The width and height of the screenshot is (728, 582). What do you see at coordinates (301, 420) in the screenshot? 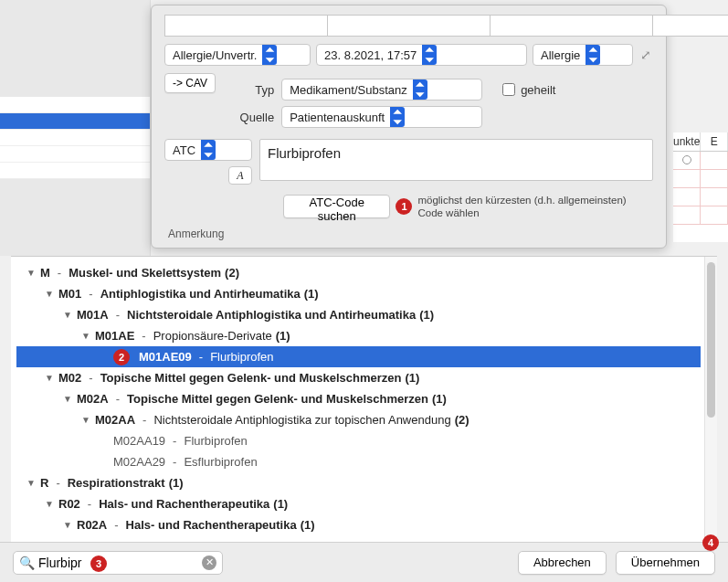
I see `node-name: Nichtsteroidale Antiphlogistika zur topi…` at bounding box center [301, 420].